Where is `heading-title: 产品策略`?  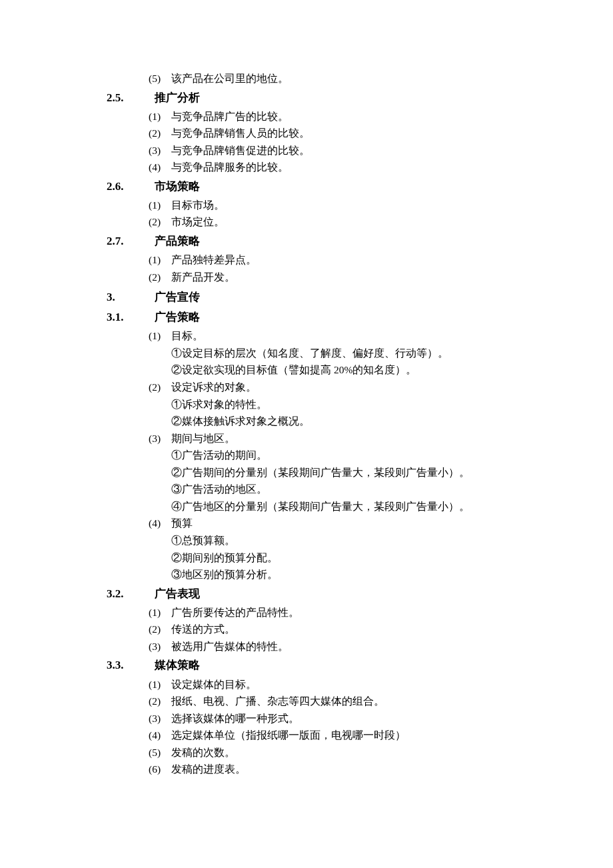
heading-title: 产品策略 is located at coordinates (177, 241).